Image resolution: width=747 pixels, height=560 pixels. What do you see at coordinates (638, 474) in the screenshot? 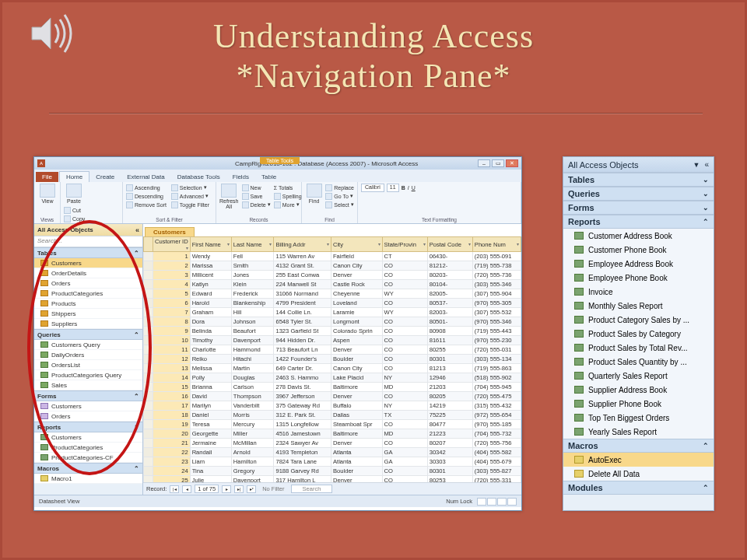
I see `nav-item: Delete All Data` at bounding box center [638, 474].